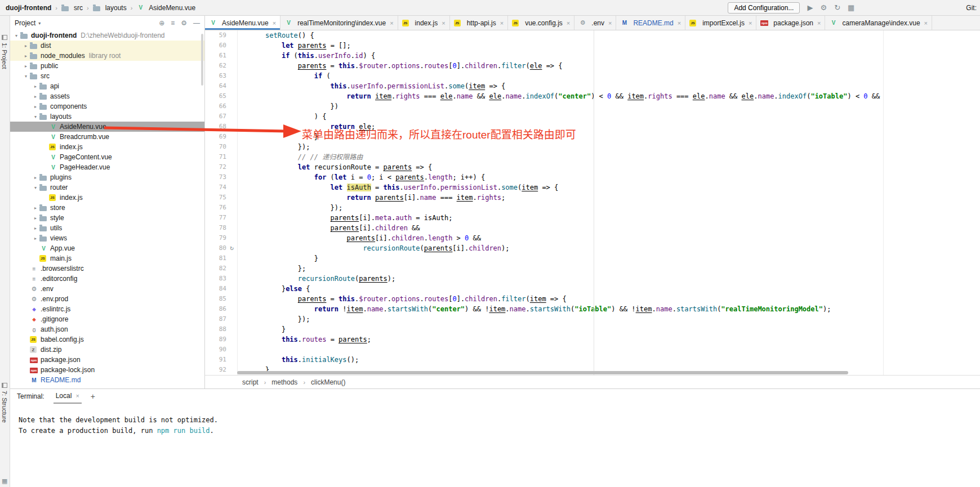  What do you see at coordinates (544, 187) in the screenshot?
I see `code-line: 74 let isAuth = this.userInfo.permission…` at bounding box center [544, 187].